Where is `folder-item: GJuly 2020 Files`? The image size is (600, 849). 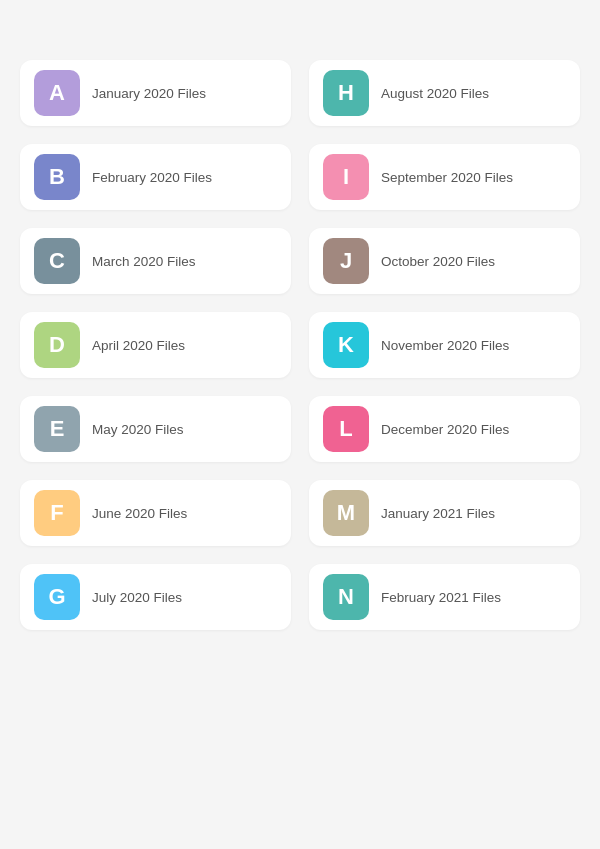
folder-item: GJuly 2020 Files is located at coordinates (156, 597).